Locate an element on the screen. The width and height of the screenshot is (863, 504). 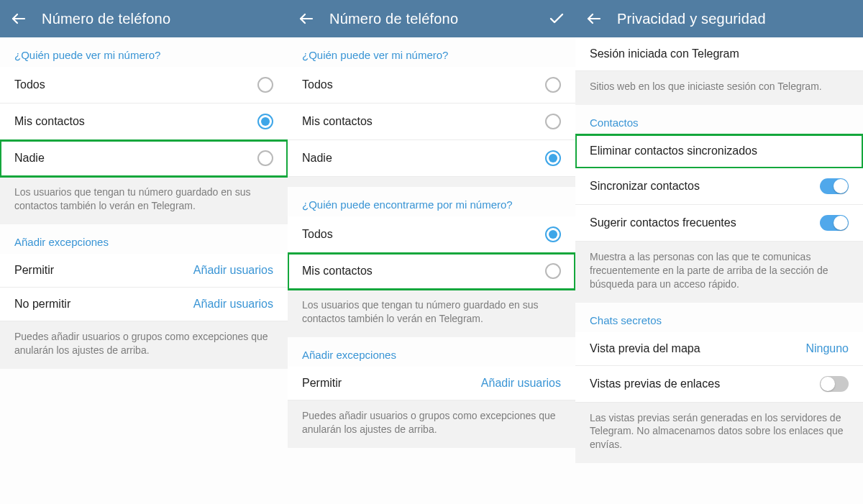
section-separator is located at coordinates (432, 182).